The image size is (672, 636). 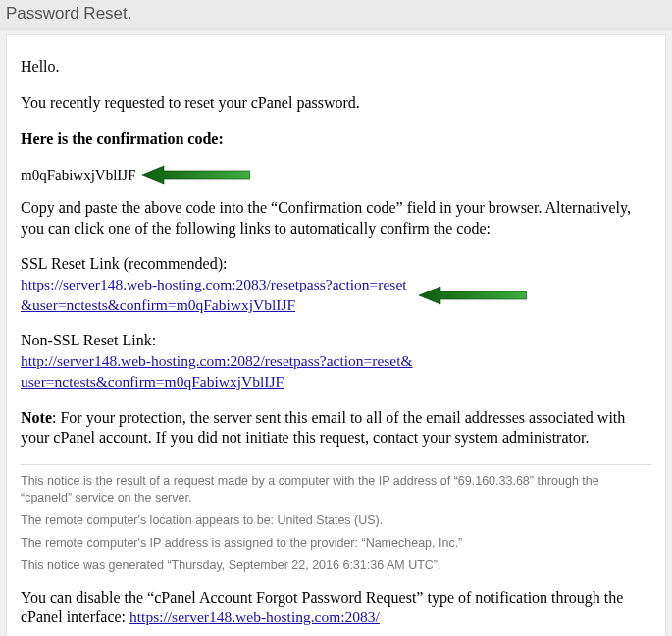 What do you see at coordinates (336, 609) in the screenshot?
I see `disable-text: You can disable the “cPanel Account Forg…` at bounding box center [336, 609].